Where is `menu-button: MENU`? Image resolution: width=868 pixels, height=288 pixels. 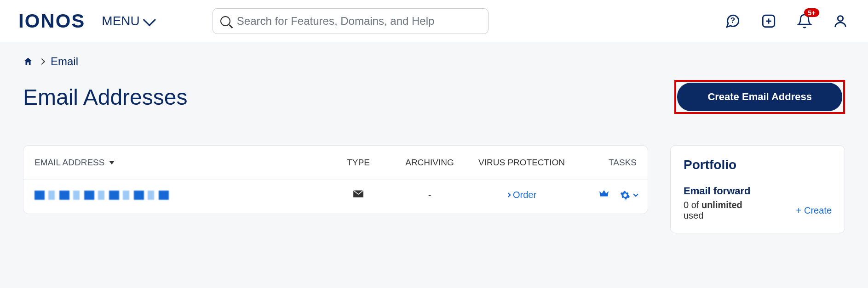
menu-button: MENU is located at coordinates (127, 21).